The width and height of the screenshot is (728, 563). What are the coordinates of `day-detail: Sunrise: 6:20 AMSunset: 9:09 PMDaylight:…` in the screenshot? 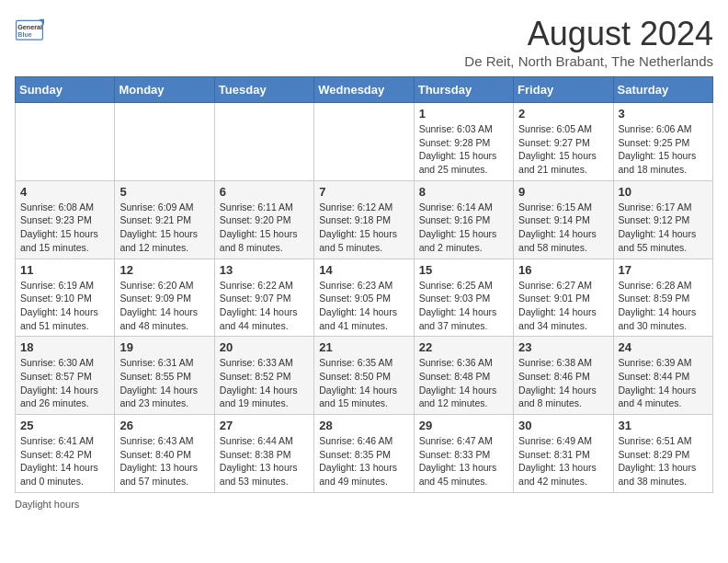 It's located at (164, 305).